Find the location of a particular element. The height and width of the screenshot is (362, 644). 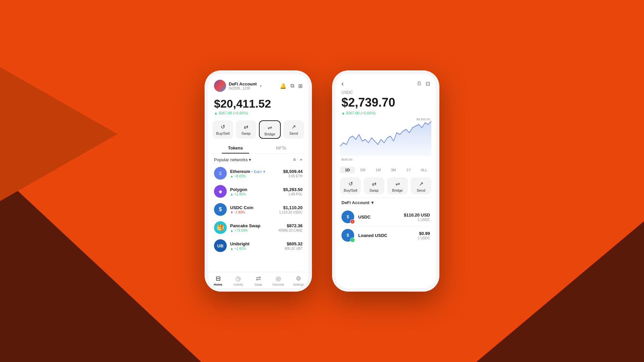

ub-name: Unibright is located at coordinates (256, 244).